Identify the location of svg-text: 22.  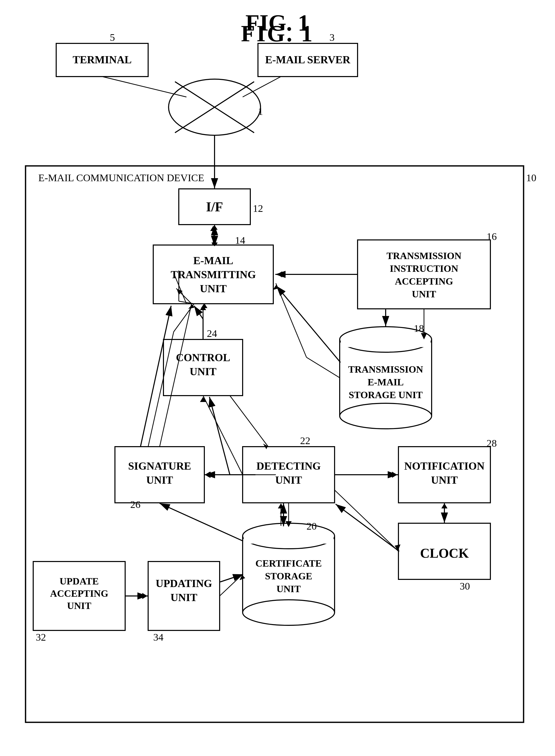
(305, 441).